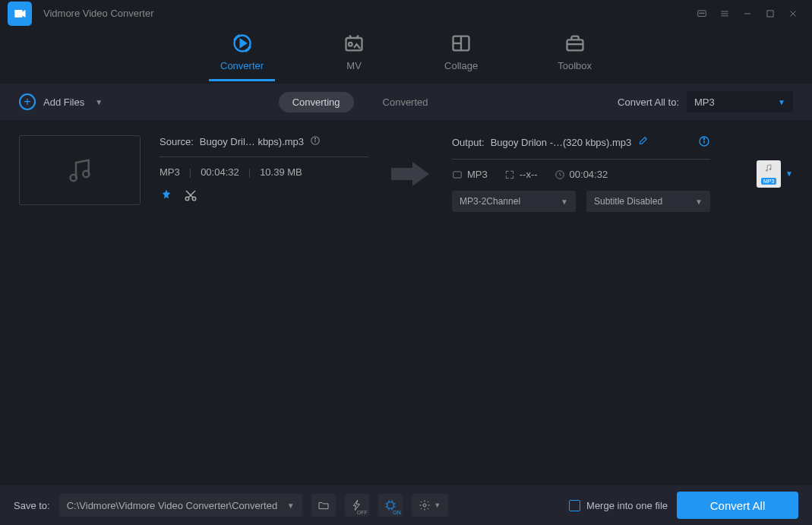 This screenshot has width=812, height=525. What do you see at coordinates (477, 175) in the screenshot?
I see `output-format: MP3` at bounding box center [477, 175].